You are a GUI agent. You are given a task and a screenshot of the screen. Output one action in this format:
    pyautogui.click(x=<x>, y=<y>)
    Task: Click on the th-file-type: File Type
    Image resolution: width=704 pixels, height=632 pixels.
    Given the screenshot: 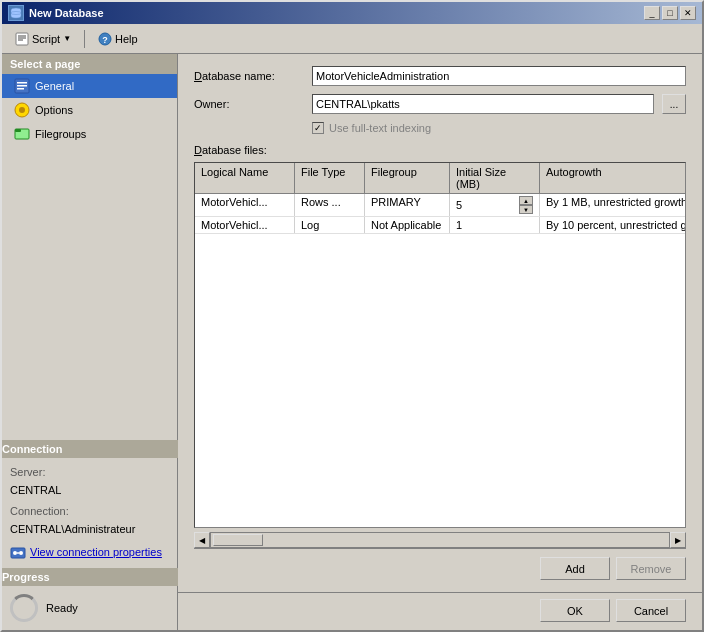 What is the action you would take?
    pyautogui.click(x=330, y=178)
    